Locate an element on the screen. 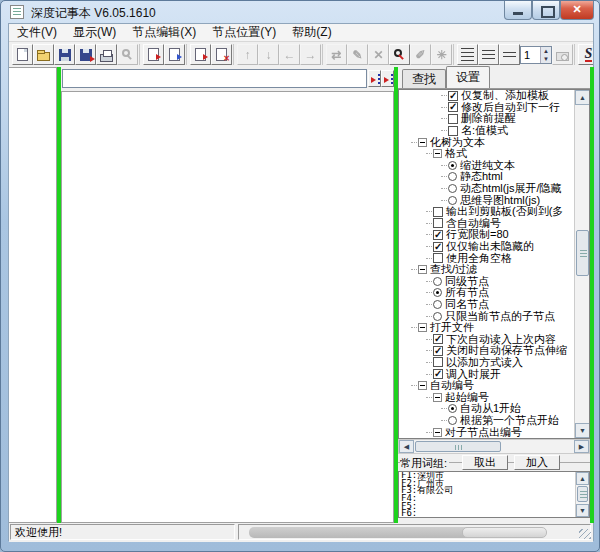 The width and height of the screenshot is (600, 552). export-node-button is located at coordinates (200, 54).